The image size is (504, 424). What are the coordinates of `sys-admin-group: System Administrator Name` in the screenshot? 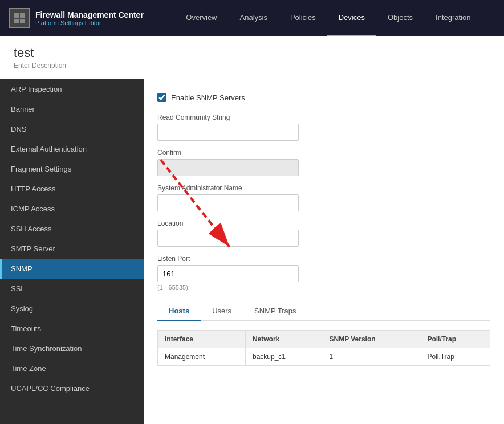 It's located at (324, 198).